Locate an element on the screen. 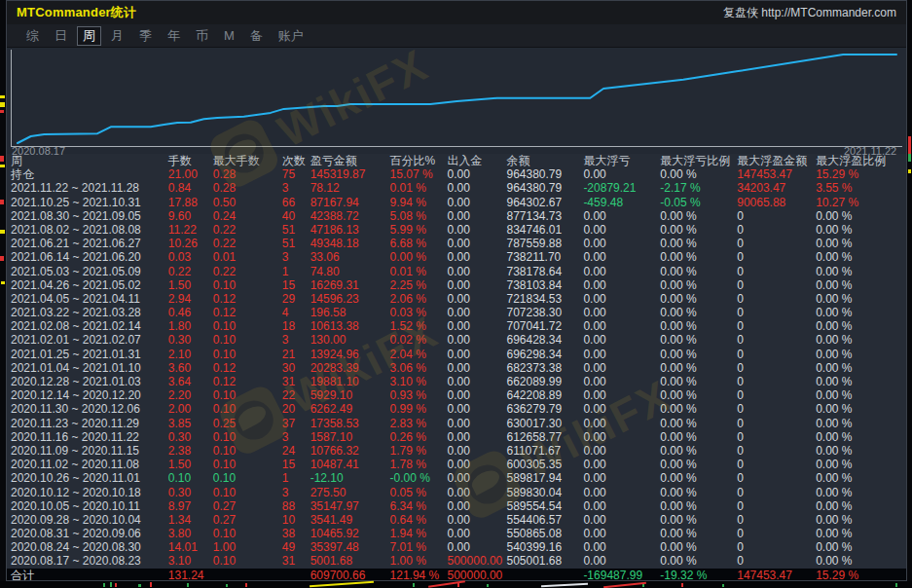  table-row: 2020.12.14 ~ 2020.12.202.200.10225929.10… is located at coordinates (456, 395).